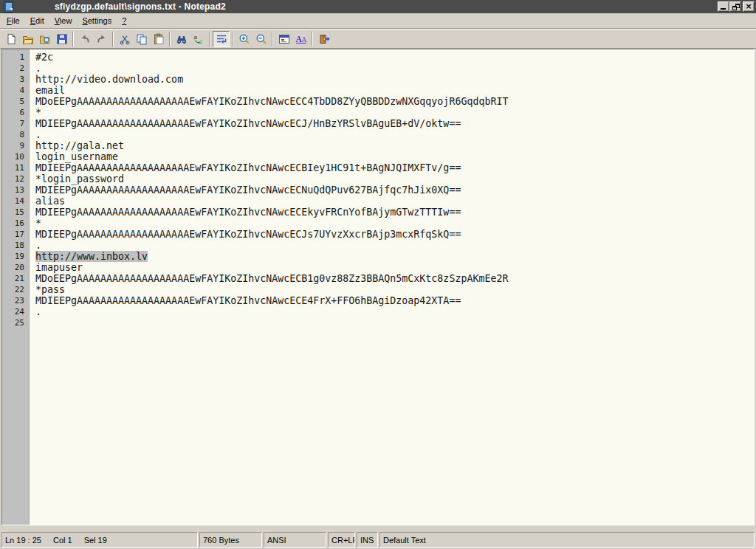  I want to click on code-line: email, so click(394, 90).